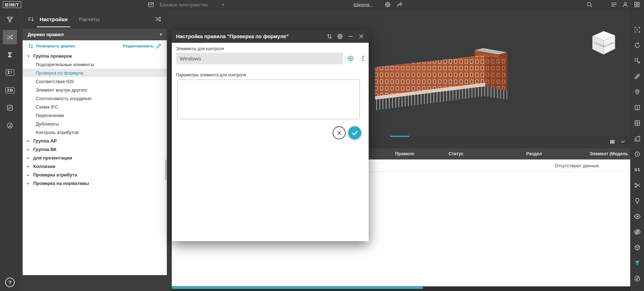 Image resolution: width=644 pixels, height=291 pixels. I want to click on tree-item: Пересечение, so click(95, 115).